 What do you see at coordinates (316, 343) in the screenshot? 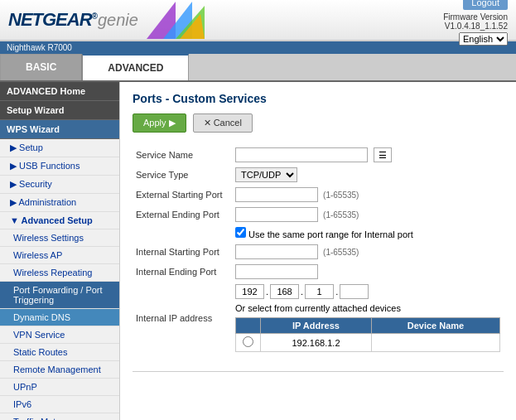
I see `device-ip: 192.168.1.2` at bounding box center [316, 343].